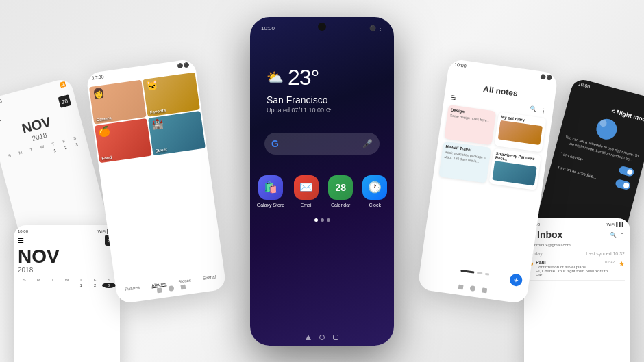 This screenshot has width=644, height=362. Describe the element at coordinates (622, 235) in the screenshot. I see `email-more-icon: ⋮` at that location.